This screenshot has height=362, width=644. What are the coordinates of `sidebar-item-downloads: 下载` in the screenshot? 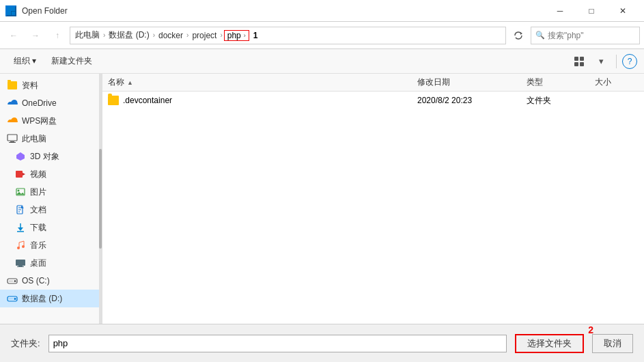 It's located at (51, 227).